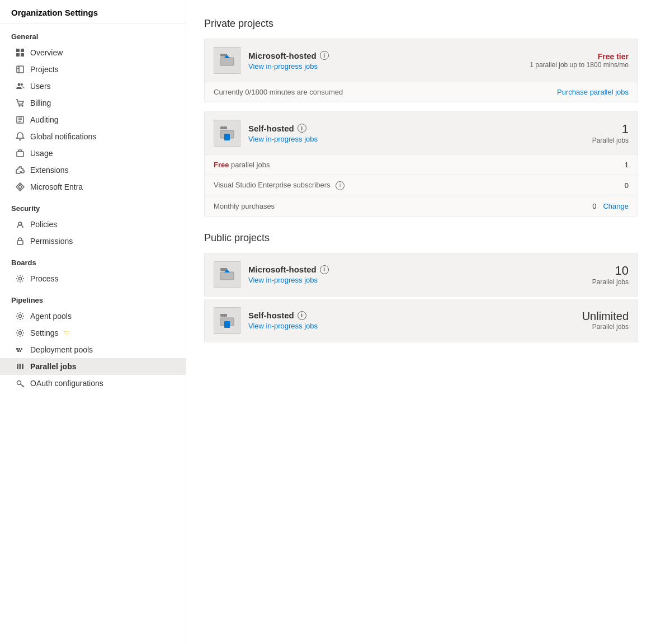 The width and height of the screenshot is (656, 644). I want to click on sidebar-item-global-notifications: Global notifications, so click(93, 137).